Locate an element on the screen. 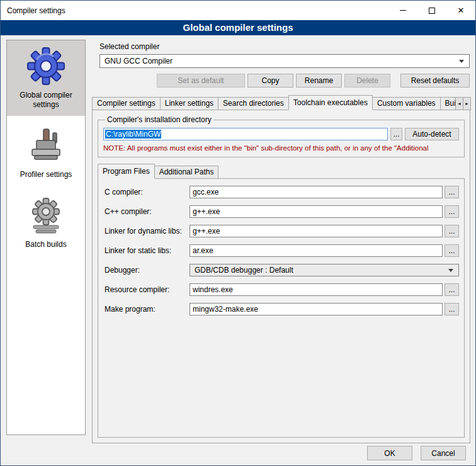  tab-program-files: Program Files is located at coordinates (126, 171).